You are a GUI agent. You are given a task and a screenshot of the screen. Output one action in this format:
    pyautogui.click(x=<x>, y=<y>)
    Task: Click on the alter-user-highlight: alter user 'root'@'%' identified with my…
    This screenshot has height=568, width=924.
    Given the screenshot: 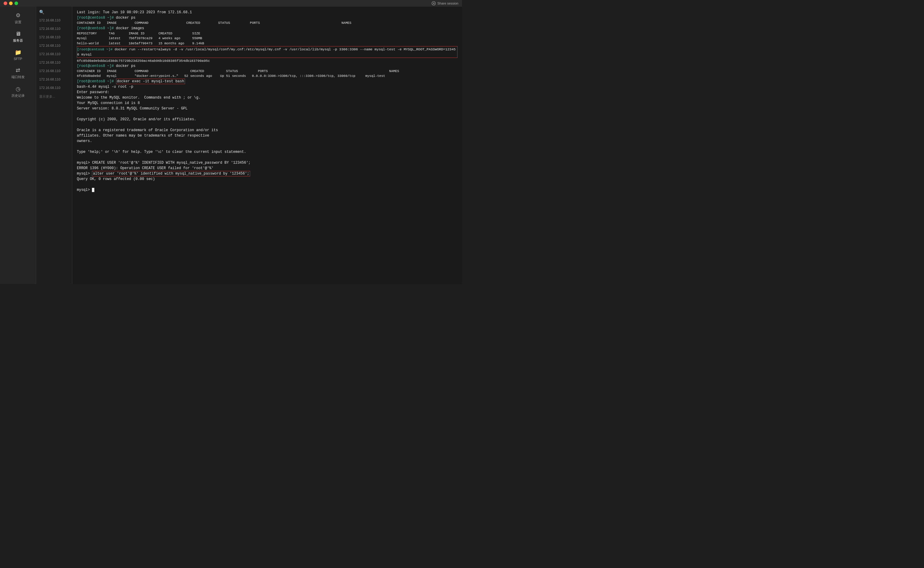 What is the action you would take?
    pyautogui.click(x=171, y=174)
    